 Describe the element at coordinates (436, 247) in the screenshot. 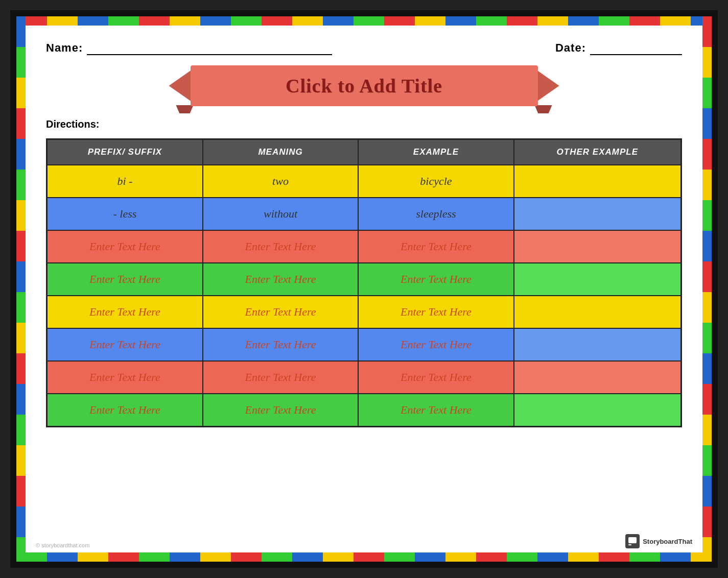

I see `table-cell-2-2: Enter Text Here` at that location.